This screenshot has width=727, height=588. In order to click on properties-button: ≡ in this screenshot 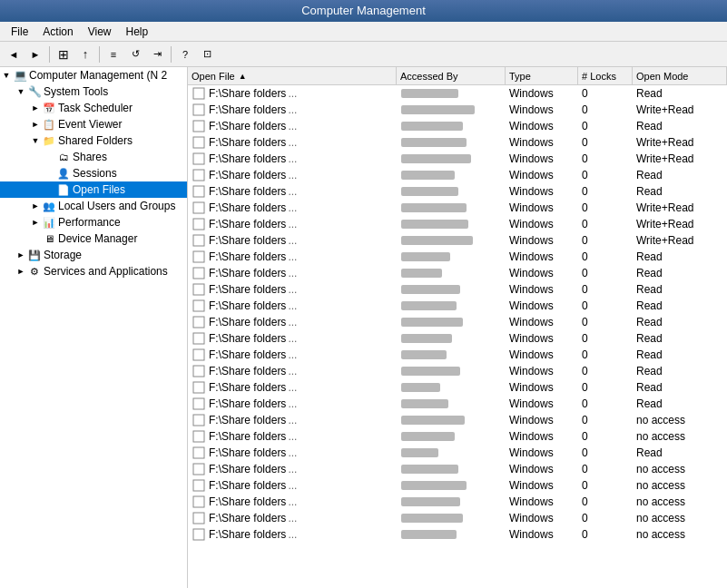, I will do `click(113, 54)`.